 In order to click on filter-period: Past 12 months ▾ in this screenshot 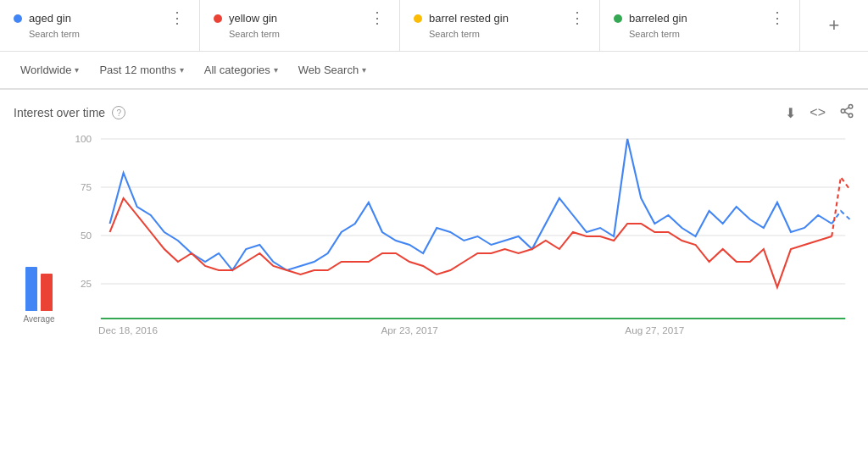, I will do `click(141, 69)`.